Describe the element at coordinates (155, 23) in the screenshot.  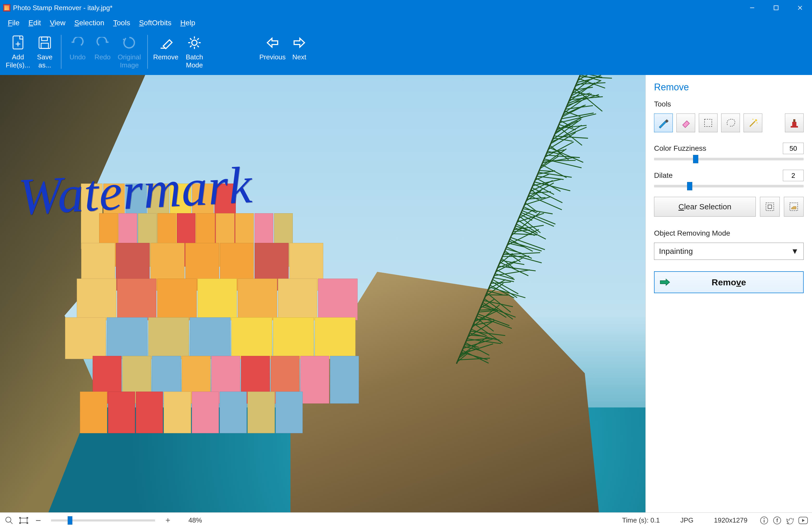
I see `menu-softorbits: SoftOrbits` at that location.